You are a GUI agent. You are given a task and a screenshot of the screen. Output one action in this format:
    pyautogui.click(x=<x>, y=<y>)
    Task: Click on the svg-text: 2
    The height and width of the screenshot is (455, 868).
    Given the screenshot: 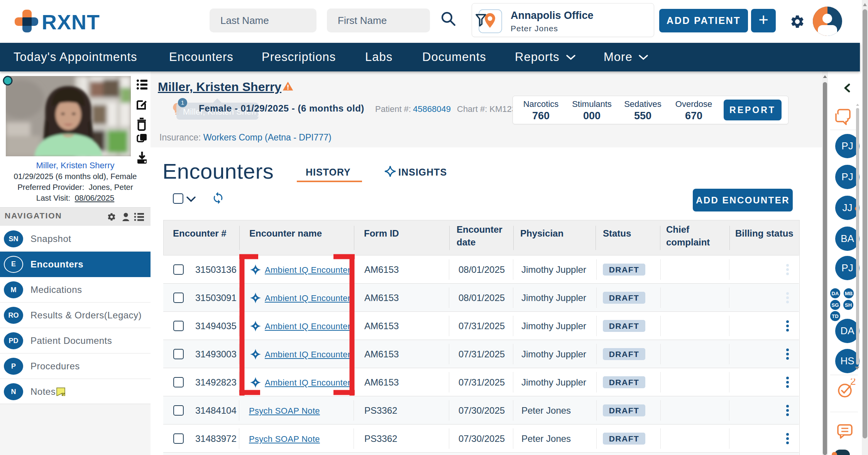 What is the action you would take?
    pyautogui.click(x=853, y=383)
    